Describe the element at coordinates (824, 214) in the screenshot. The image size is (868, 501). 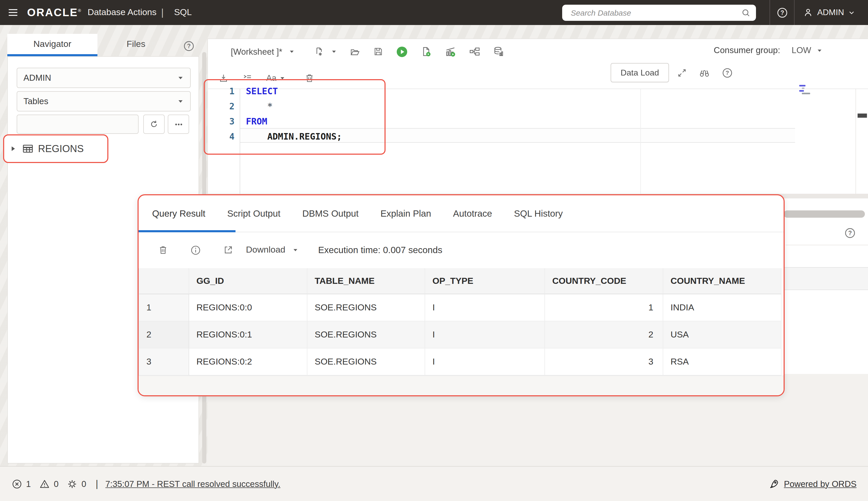
I see `editor-horizontal-scrollbar` at that location.